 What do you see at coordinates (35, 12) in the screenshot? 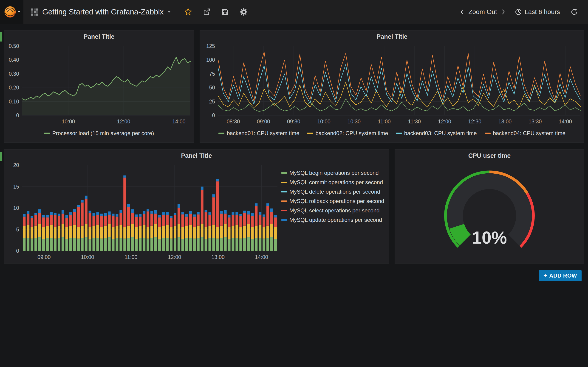
I see `dashboard-grid-icon` at bounding box center [35, 12].